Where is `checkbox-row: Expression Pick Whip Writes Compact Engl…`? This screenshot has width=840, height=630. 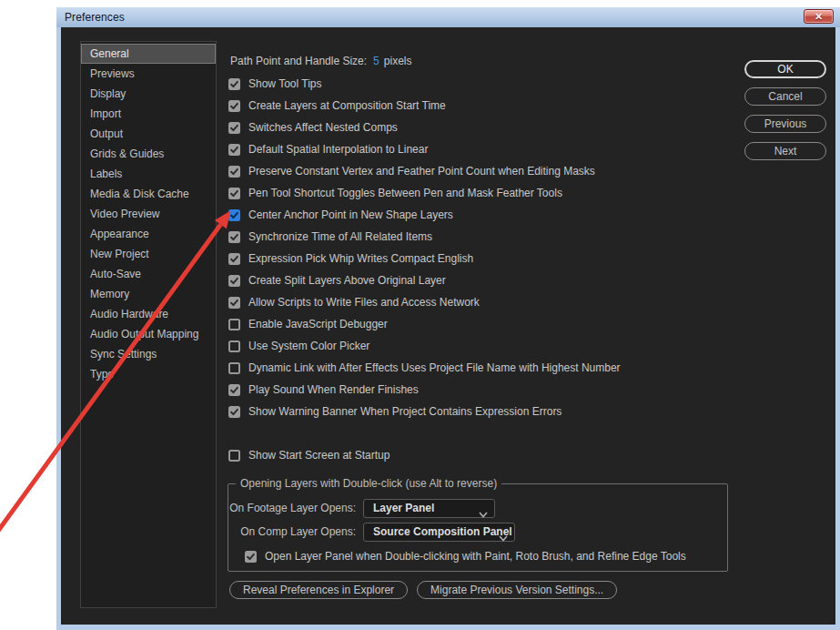
checkbox-row: Expression Pick Whip Writes Compact Engl… is located at coordinates (482, 259).